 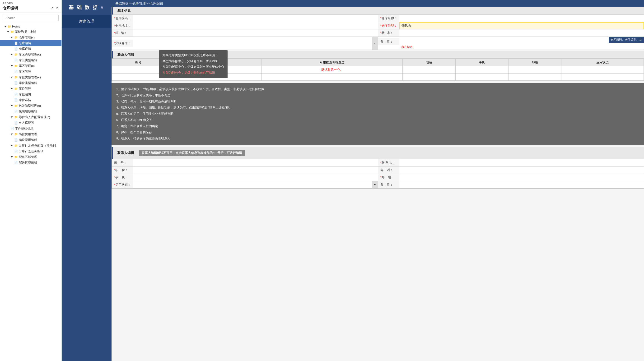 I want to click on center-nav-arrow: ∨, so click(x=102, y=7).